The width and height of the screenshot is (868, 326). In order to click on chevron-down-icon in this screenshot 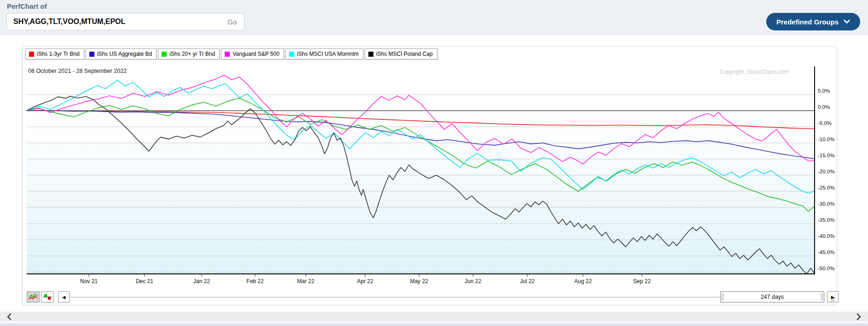, I will do `click(847, 22)`.